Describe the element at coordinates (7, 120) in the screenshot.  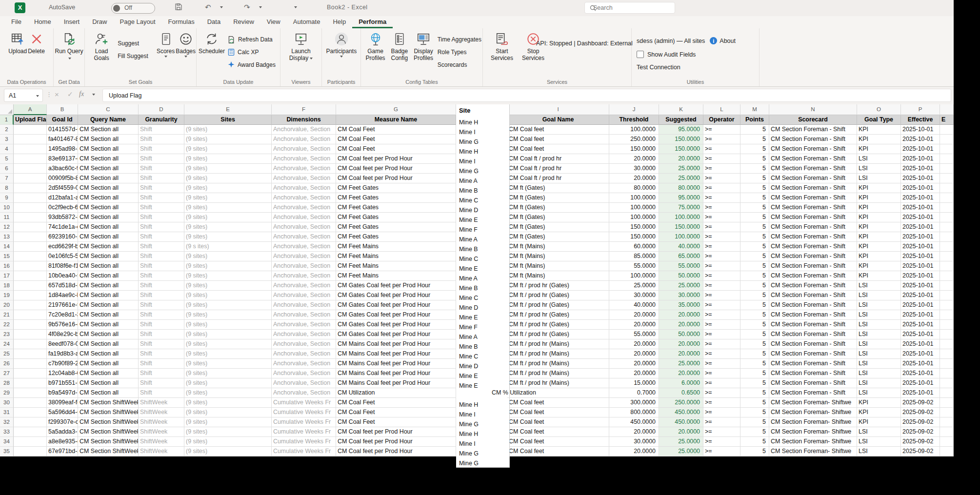
I see `row-header: 1` at that location.